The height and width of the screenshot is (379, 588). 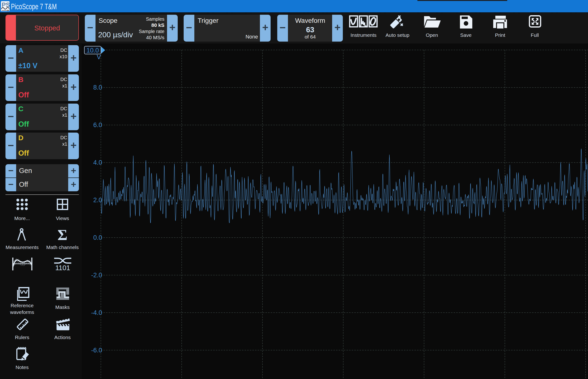 What do you see at coordinates (98, 200) in the screenshot?
I see `svg-text: 2.0` at bounding box center [98, 200].